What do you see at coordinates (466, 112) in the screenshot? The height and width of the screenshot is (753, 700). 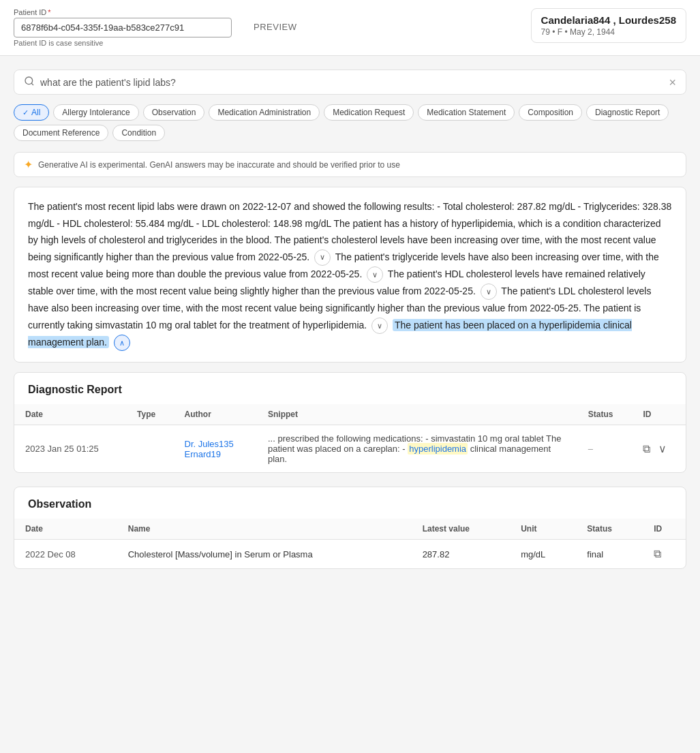 I see `filter-tag-medication-statement: Medication Statement` at bounding box center [466, 112].